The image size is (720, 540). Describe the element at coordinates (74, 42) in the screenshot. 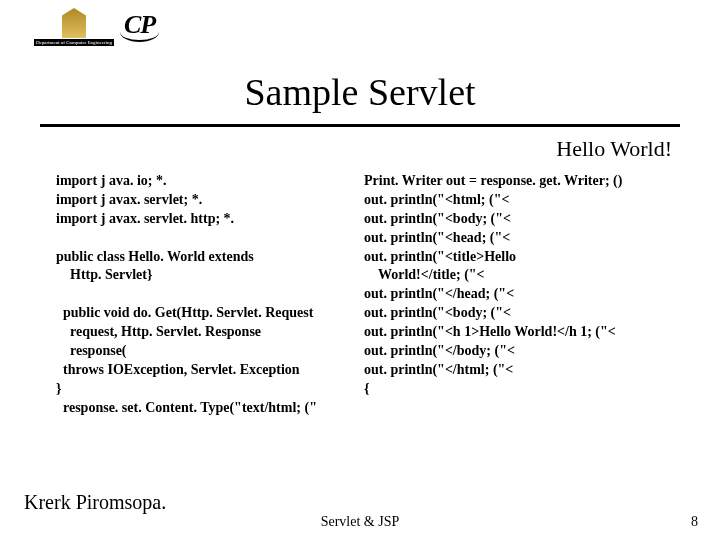

I see `dept-caption: Department of Computer Engineering` at that location.